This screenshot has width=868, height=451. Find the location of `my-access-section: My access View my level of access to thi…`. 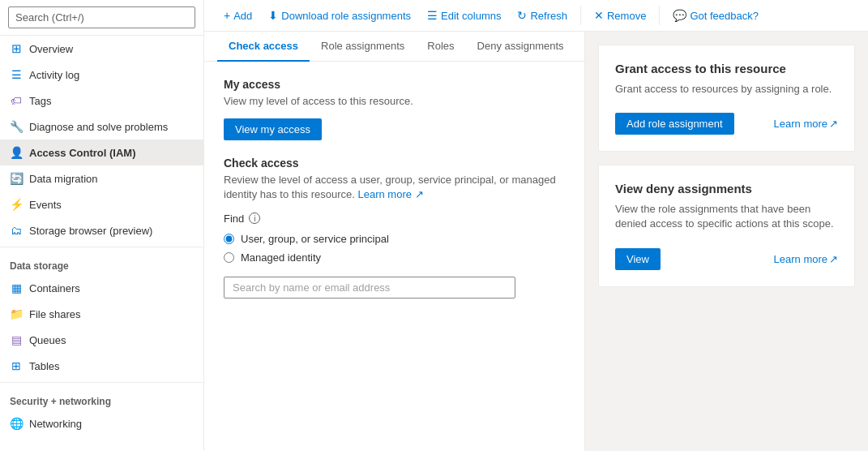

my-access-section: My access View my level of access to thi… is located at coordinates (394, 109).